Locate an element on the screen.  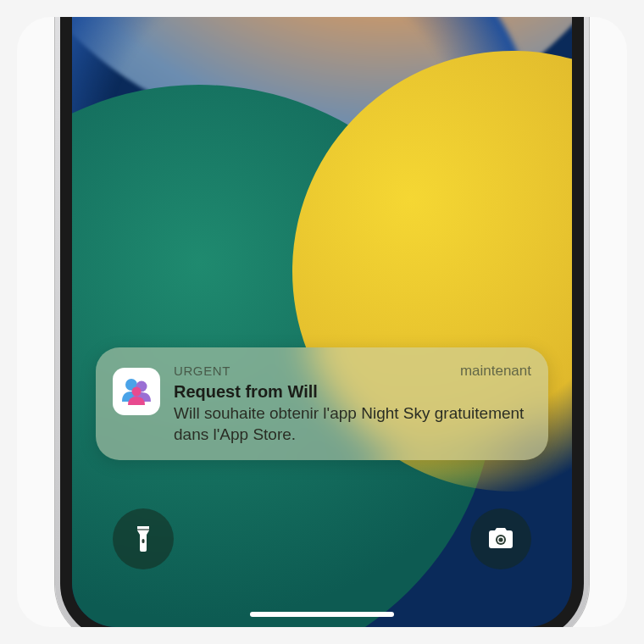
camera-icon is located at coordinates (501, 539).